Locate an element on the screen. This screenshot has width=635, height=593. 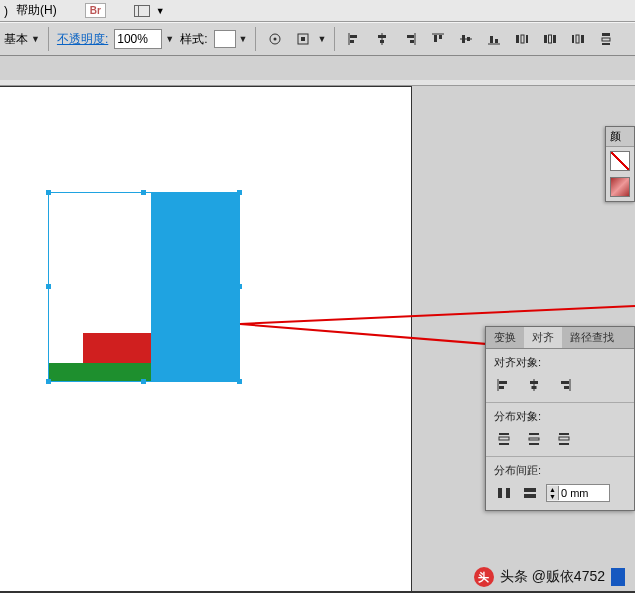
align-vcenter-icon is located at coordinates (466, 39).